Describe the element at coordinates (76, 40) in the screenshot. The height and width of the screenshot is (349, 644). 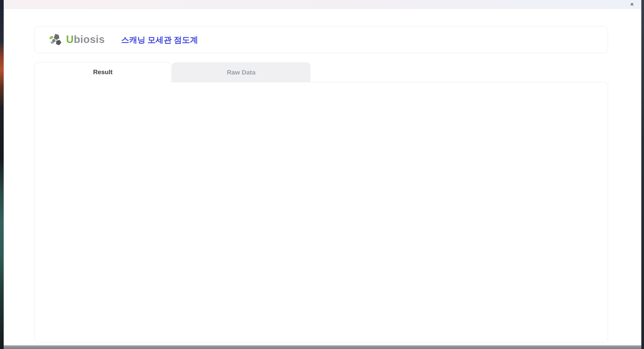
I see `brand-logo: Ubiosis` at that location.